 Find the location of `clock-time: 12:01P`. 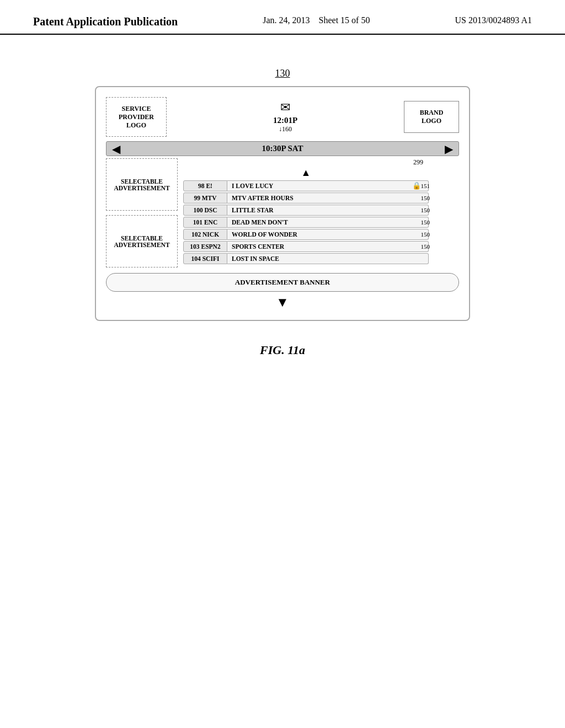

clock-time: 12:01P is located at coordinates (285, 120).